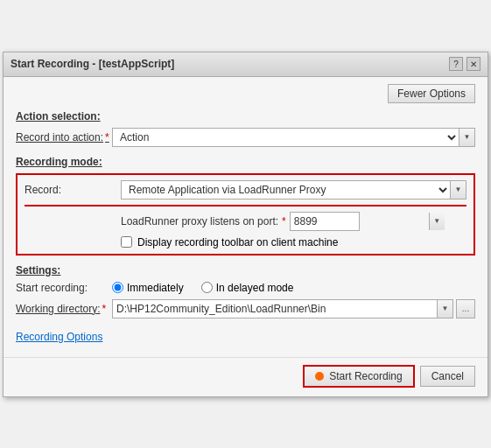  What do you see at coordinates (245, 288) in the screenshot?
I see `start-recording-row: Start recording: Immediately In delayed …` at bounding box center [245, 288].